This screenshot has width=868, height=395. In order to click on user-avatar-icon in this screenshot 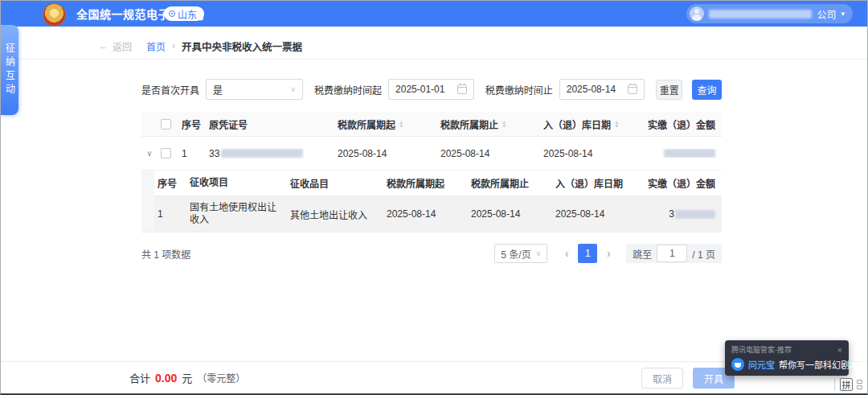, I will do `click(697, 14)`.